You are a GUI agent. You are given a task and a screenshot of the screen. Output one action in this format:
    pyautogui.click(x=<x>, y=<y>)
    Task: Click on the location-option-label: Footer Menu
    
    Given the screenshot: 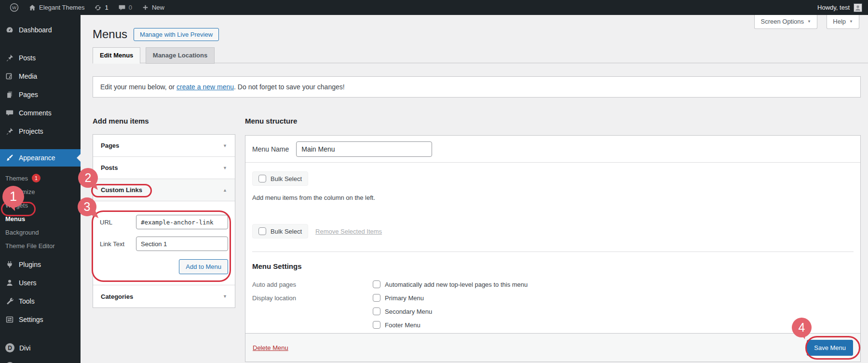 What is the action you would take?
    pyautogui.click(x=403, y=325)
    